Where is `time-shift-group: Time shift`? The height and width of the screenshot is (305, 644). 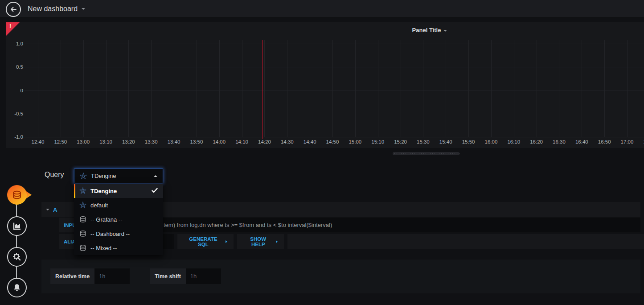 time-shift-group: Time shift is located at coordinates (185, 276).